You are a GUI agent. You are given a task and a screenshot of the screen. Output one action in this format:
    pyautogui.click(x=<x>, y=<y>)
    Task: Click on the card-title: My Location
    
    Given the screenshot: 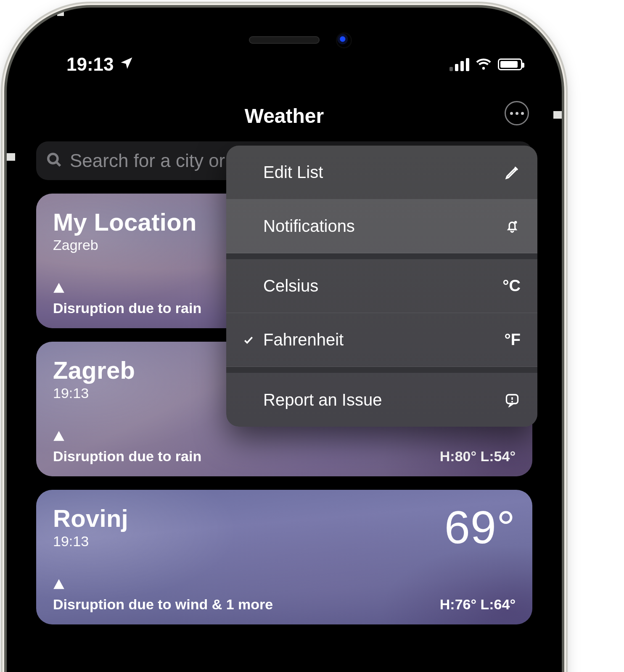 What is the action you would take?
    pyautogui.click(x=125, y=222)
    